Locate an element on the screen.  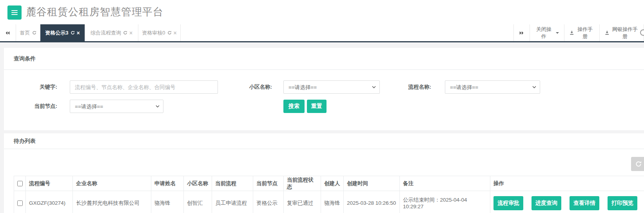
community-label: 小区名称: is located at coordinates (252, 87).